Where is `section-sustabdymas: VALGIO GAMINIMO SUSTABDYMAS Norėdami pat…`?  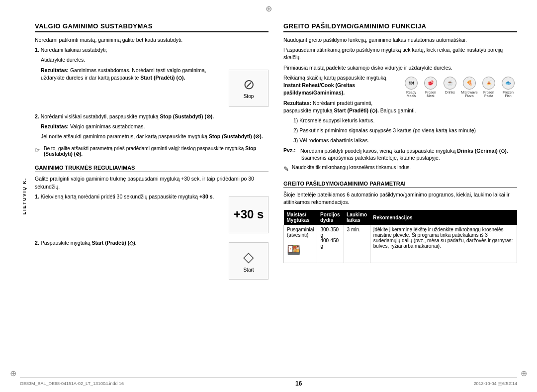 section-sustabdymas: VALGIO GAMINIMO SUSTABDYMAS Norėdami pat… is located at coordinates (152, 90).